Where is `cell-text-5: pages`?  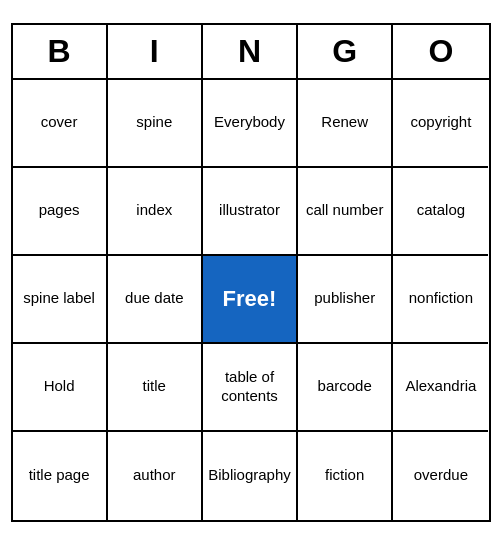
cell-text-5: pages is located at coordinates (60, 210).